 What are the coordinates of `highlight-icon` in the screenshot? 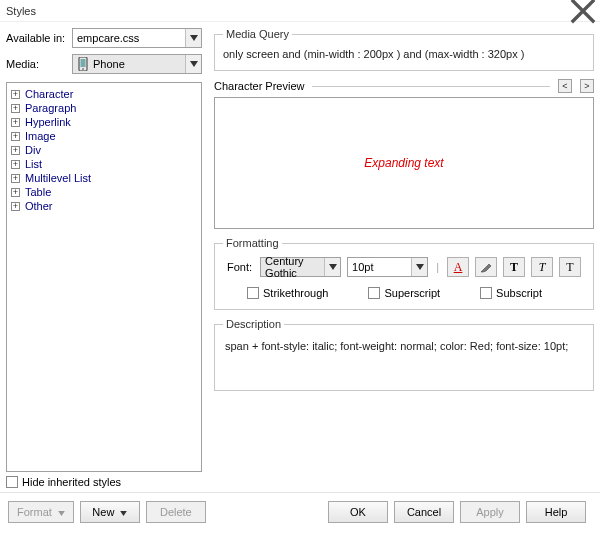 It's located at (486, 267).